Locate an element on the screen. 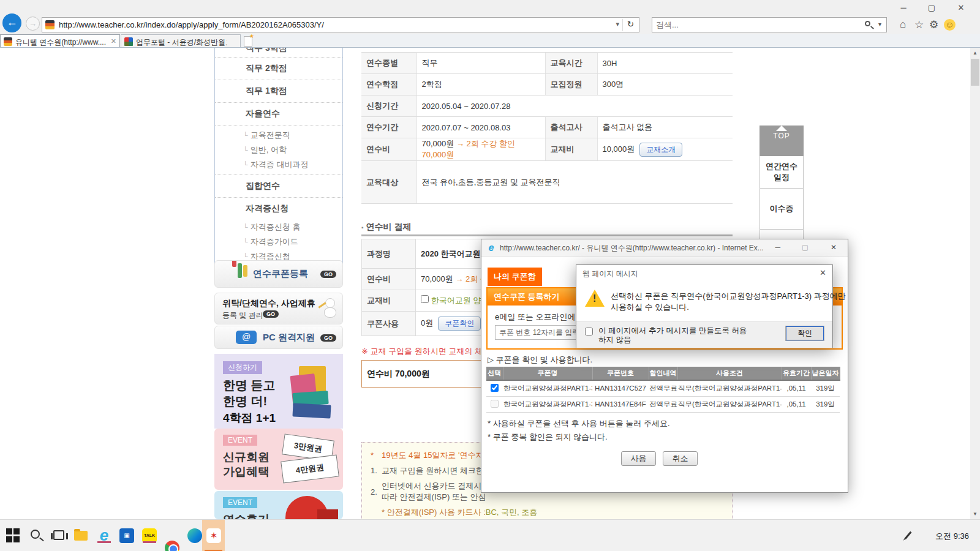 This screenshot has height=551, width=980. url-text: http://www.teacher.co.kr/index.do/apply/… is located at coordinates (191, 24).